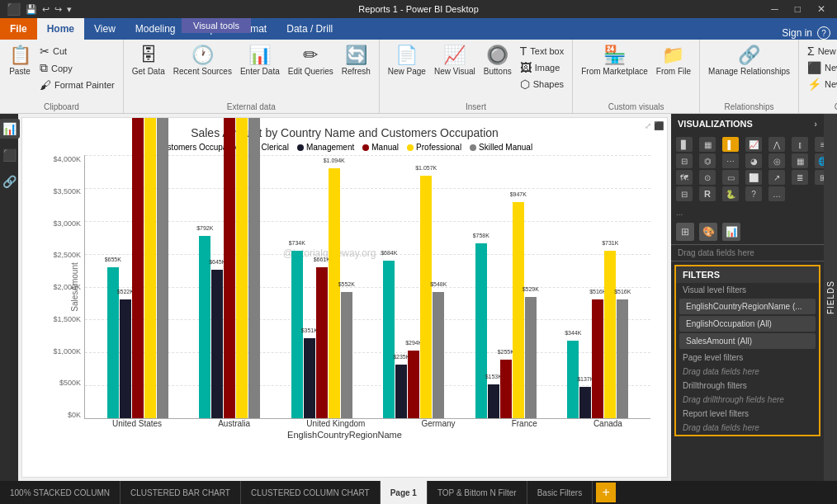 Image resolution: width=837 pixels, height=504 pixels. I want to click on bar-0-2: $2.173K, so click(138, 267).